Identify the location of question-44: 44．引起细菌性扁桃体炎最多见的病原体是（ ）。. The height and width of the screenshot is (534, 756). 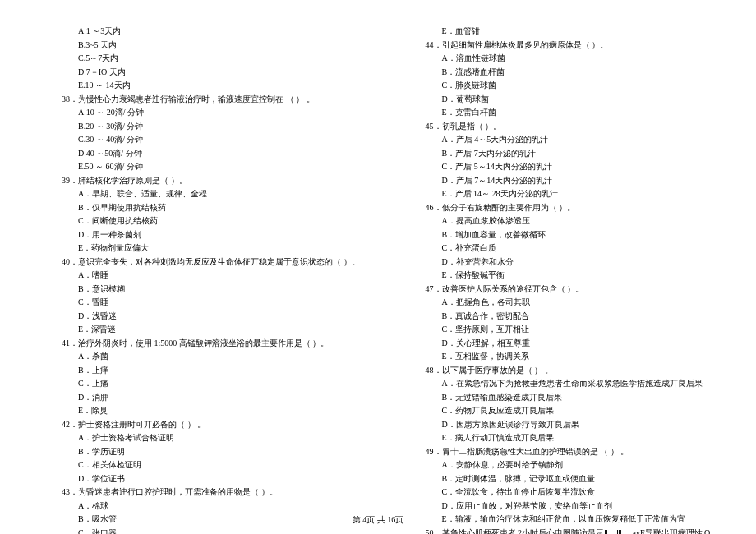
(560, 46).